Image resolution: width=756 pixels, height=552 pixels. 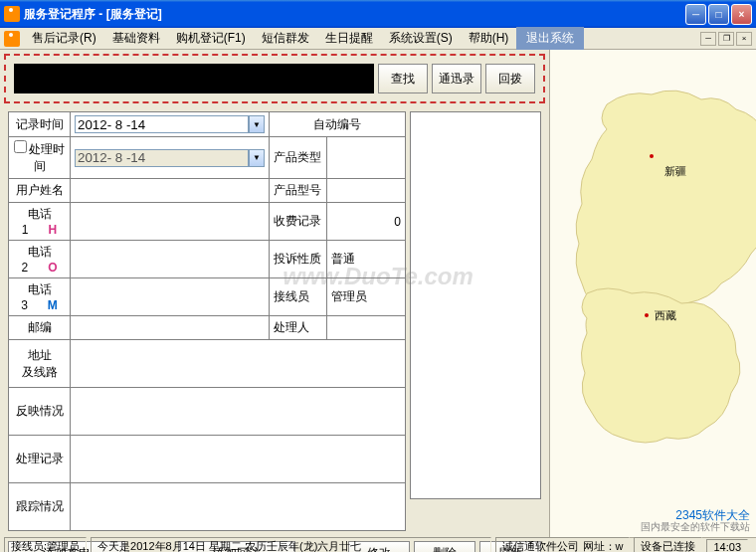 I want to click on status-device: 设备已连接, so click(x=668, y=545).